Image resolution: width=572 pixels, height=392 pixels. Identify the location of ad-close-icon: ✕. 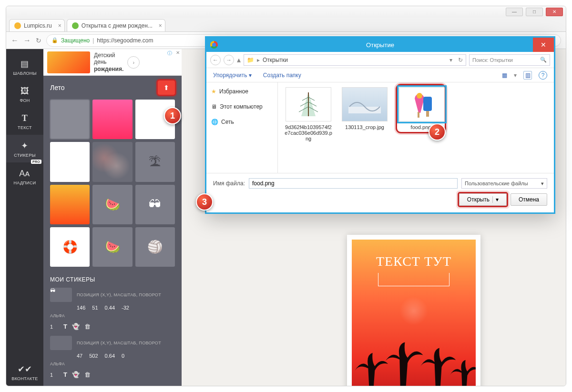
(178, 52).